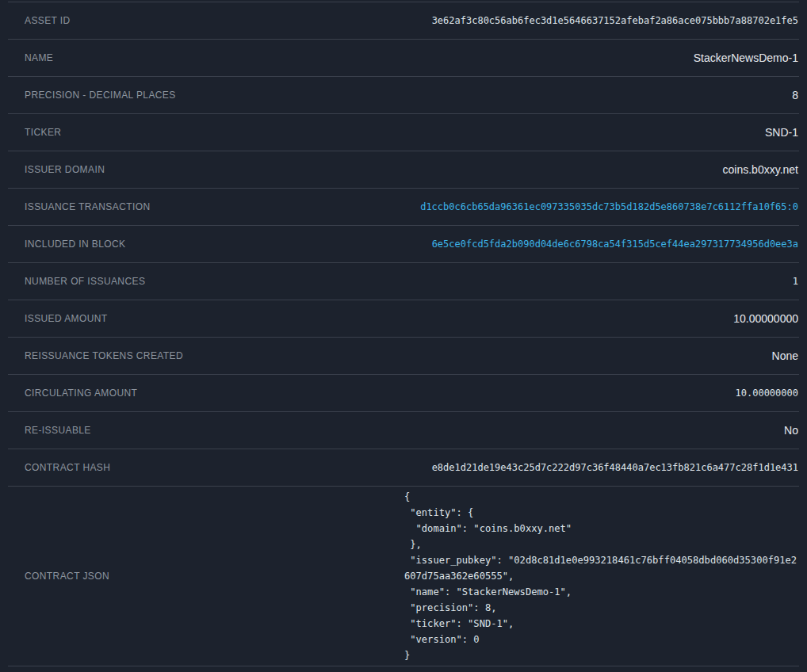  What do you see at coordinates (615, 468) in the screenshot?
I see `contract-hash-value: e8de1d21de19e43c25d7c222d97c36f48440a7ec…` at bounding box center [615, 468].